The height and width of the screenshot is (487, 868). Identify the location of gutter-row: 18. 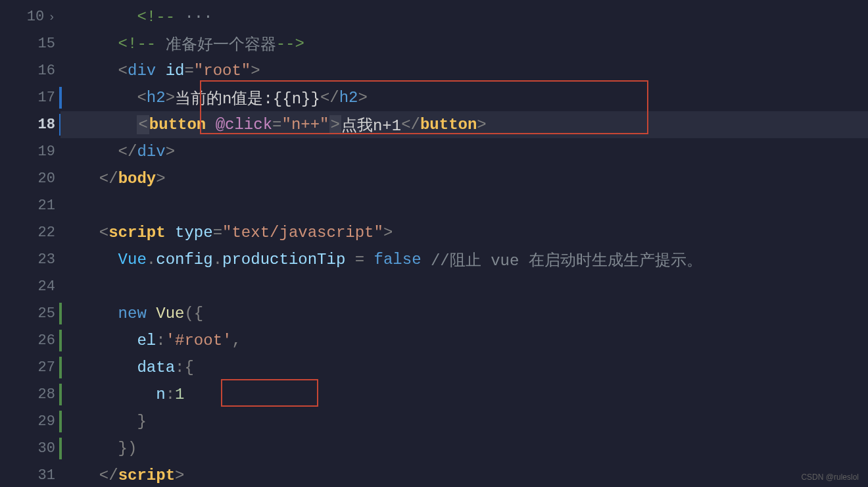
(30, 125).